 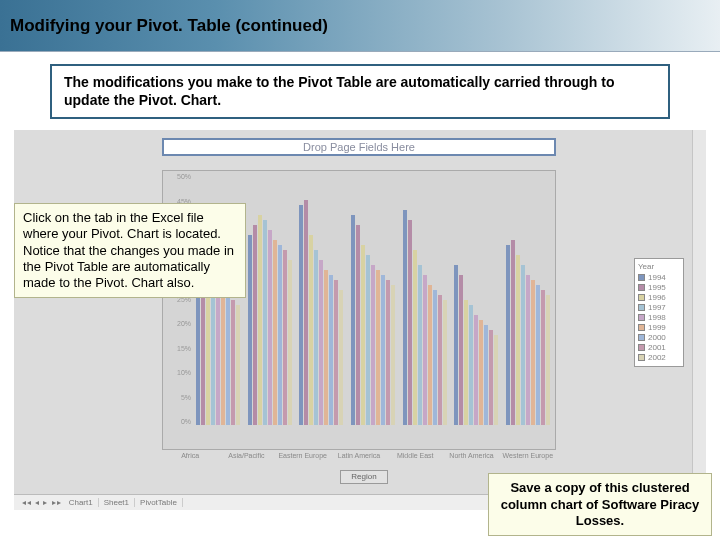 What do you see at coordinates (659, 358) in the screenshot?
I see `legend-item: 2002` at bounding box center [659, 358].